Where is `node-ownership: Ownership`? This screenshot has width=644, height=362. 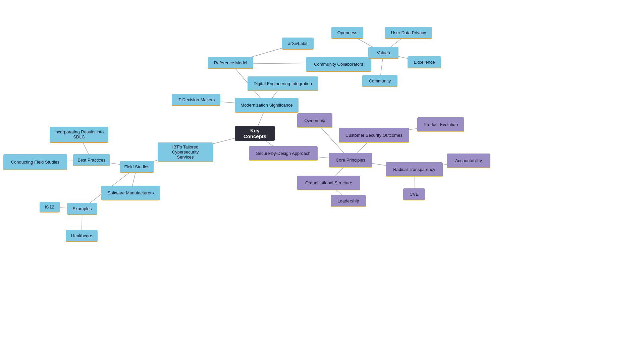
node-ownership: Ownership is located at coordinates (315, 121).